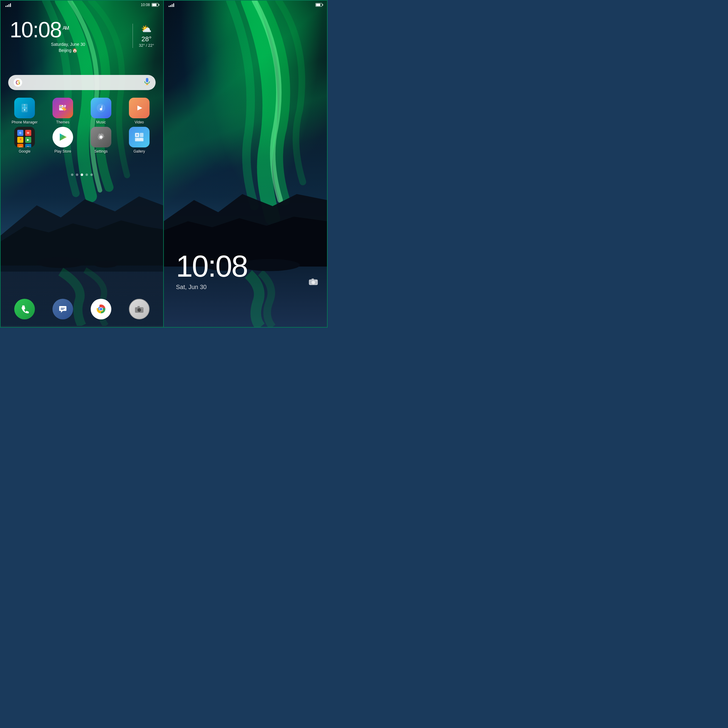 The width and height of the screenshot is (728, 728). What do you see at coordinates (147, 36) in the screenshot?
I see `weather-widget: ⛅ 28° 32° / 22°` at bounding box center [147, 36].